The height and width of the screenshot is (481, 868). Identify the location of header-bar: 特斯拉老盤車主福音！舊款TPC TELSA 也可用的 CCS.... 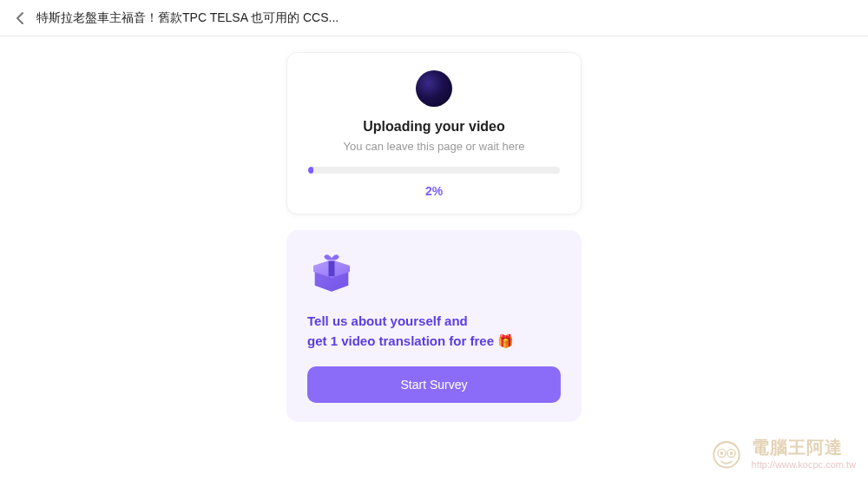
(434, 18).